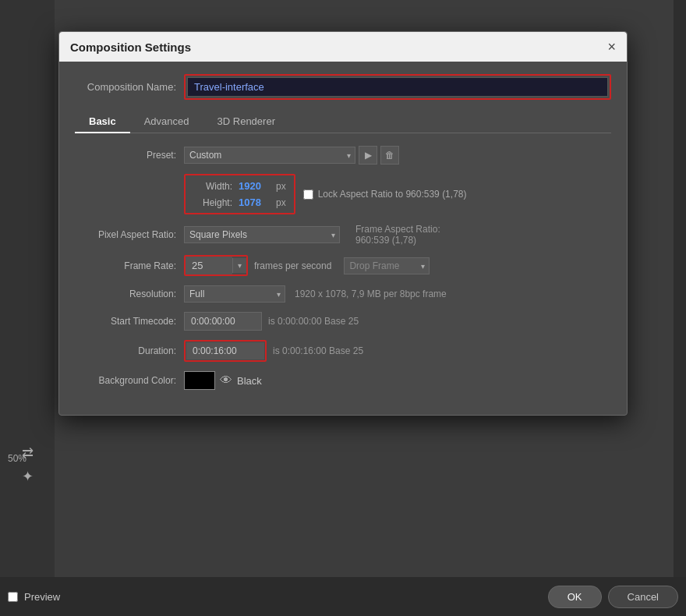 This screenshot has height=616, width=686. I want to click on tabs-bar: Basic Advanced 3D Renderer, so click(343, 122).